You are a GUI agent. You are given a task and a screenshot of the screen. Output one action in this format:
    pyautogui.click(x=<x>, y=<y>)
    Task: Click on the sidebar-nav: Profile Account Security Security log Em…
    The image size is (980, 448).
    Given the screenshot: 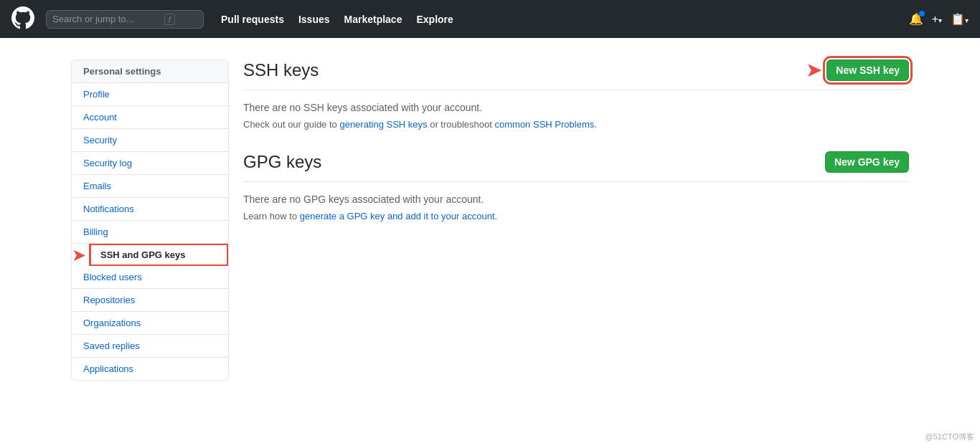 What is the action you would take?
    pyautogui.click(x=150, y=232)
    